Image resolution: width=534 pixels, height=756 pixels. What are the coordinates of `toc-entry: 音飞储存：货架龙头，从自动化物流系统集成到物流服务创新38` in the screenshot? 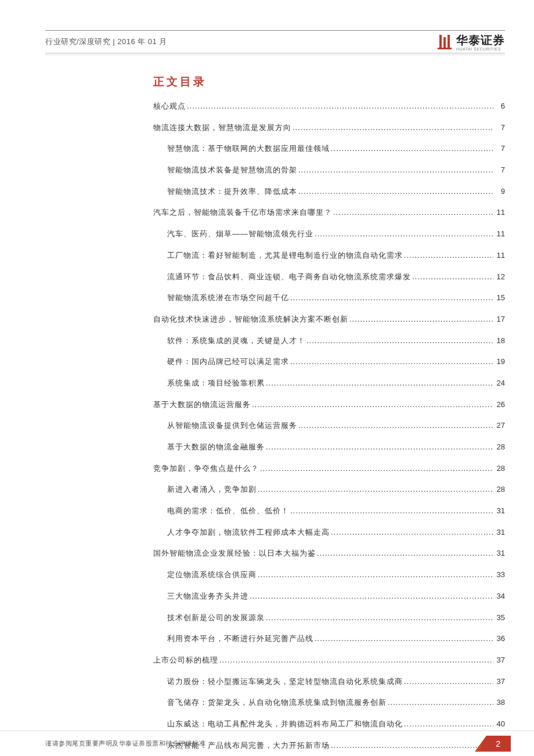 It's located at (329, 703).